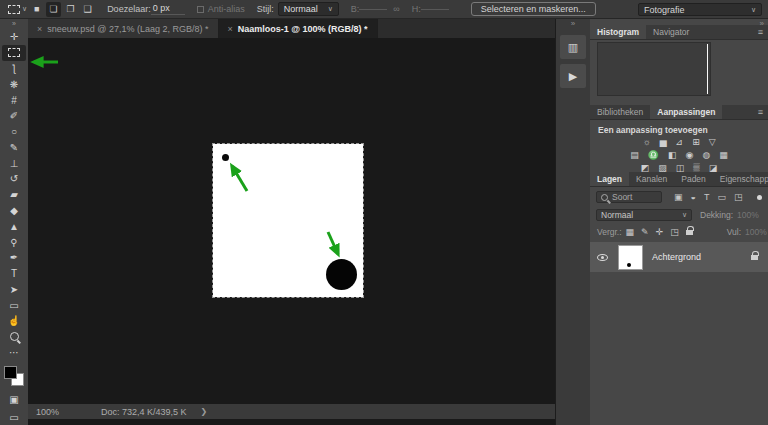 This screenshot has width=768, height=425. What do you see at coordinates (14, 132) in the screenshot?
I see `spot-healing-tool: ○` at bounding box center [14, 132].